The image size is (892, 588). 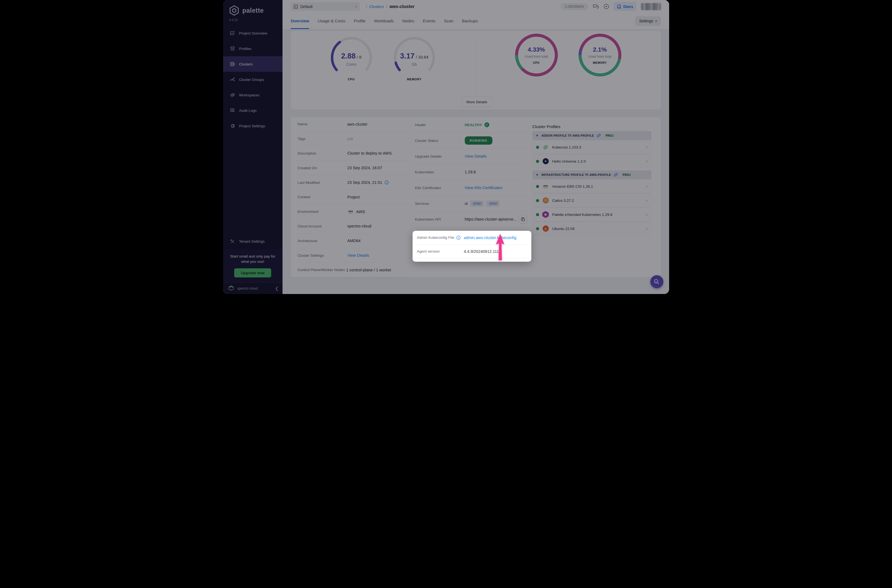 I want to click on settings-button: Settings ▾, so click(x=648, y=21).